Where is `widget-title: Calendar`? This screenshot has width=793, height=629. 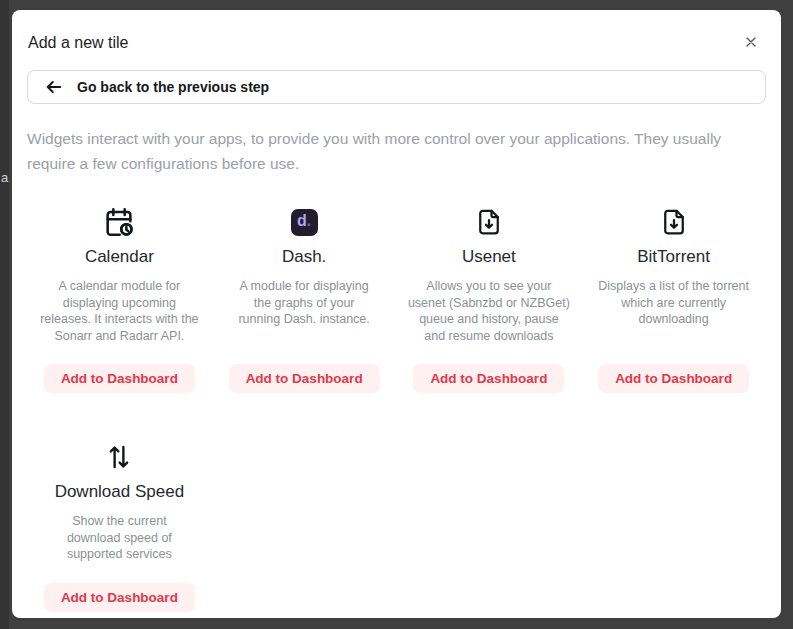
widget-title: Calendar is located at coordinates (120, 257).